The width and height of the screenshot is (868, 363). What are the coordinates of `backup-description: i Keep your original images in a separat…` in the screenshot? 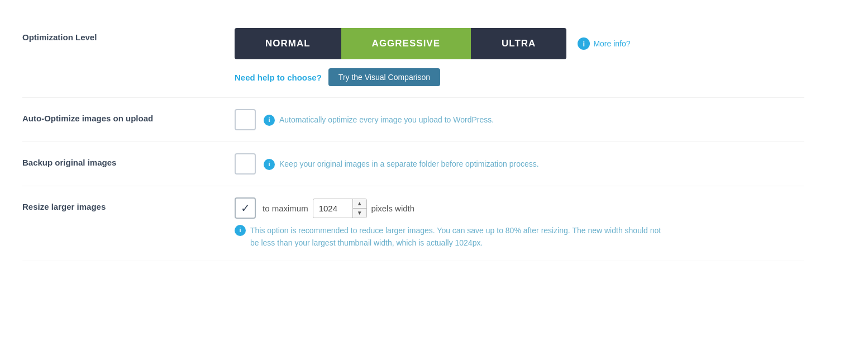 It's located at (401, 164).